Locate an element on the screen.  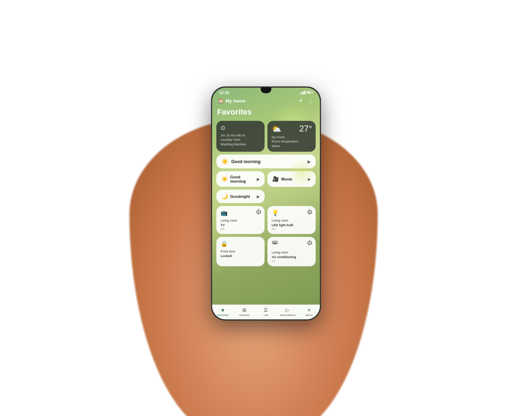
goodnight-row: 🌙 Goodnight ▶ is located at coordinates (266, 196).